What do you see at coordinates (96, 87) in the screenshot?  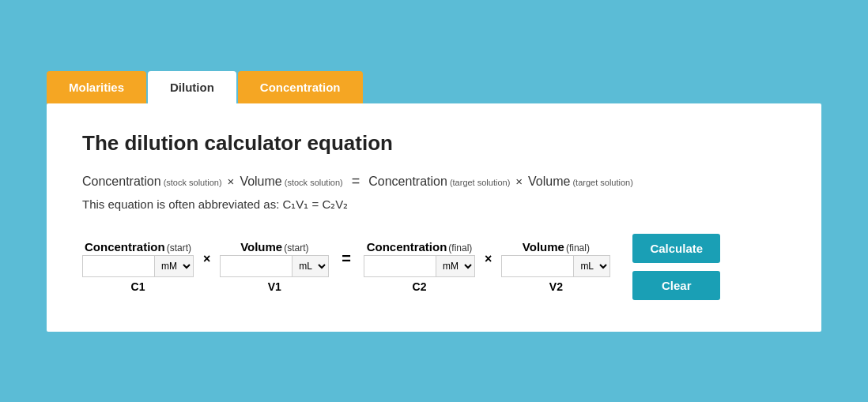 I see `tab-molarities: Molarities` at bounding box center [96, 87].